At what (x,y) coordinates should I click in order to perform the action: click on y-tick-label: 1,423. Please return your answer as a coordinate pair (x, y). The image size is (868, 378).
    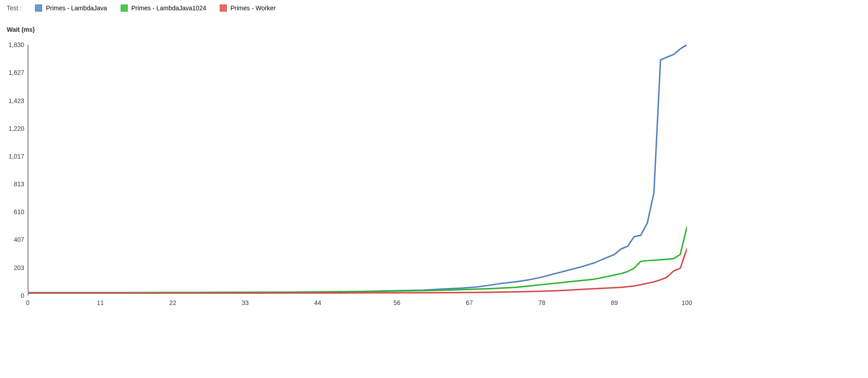
    Looking at the image, I should click on (18, 101).